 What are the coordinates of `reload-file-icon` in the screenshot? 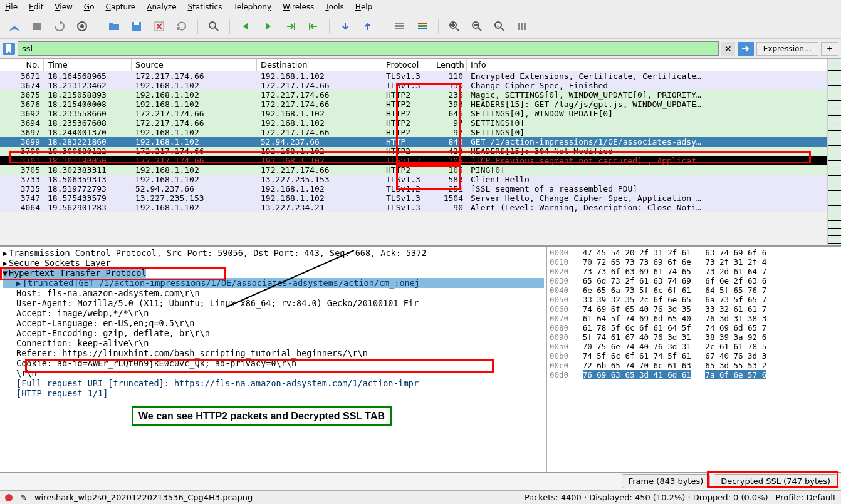 It's located at (182, 26).